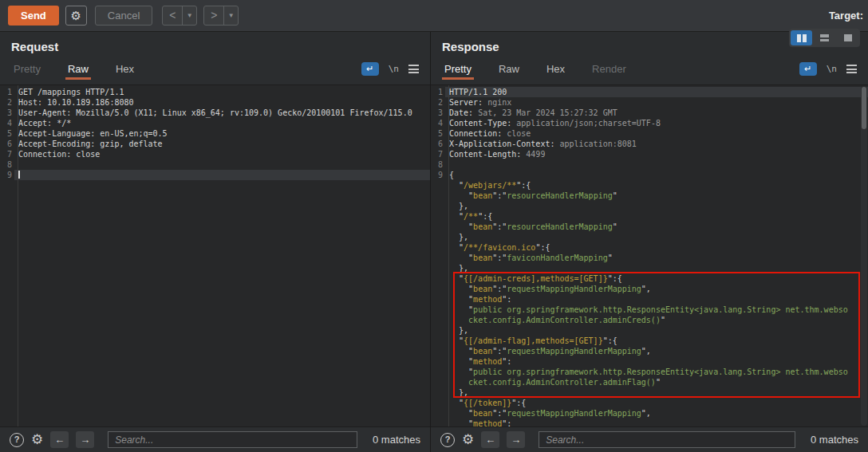 The image size is (868, 452). I want to click on next-arrow-icon: >, so click(214, 16).